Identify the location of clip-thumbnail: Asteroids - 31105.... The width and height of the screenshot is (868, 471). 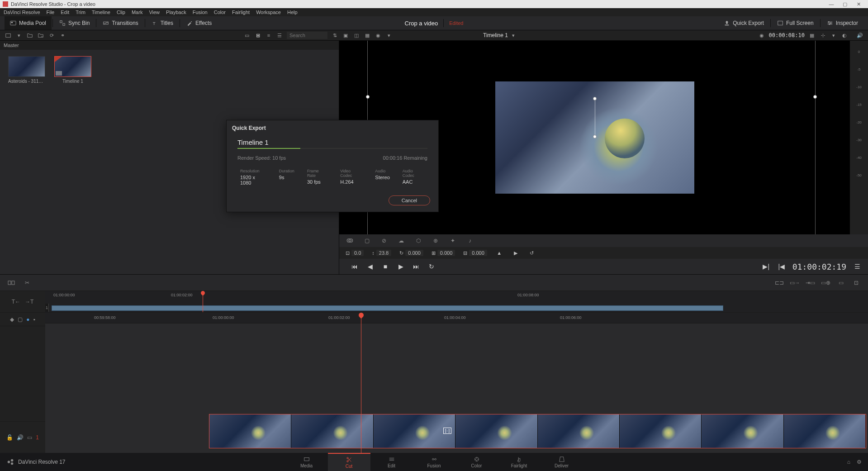
(27, 70).